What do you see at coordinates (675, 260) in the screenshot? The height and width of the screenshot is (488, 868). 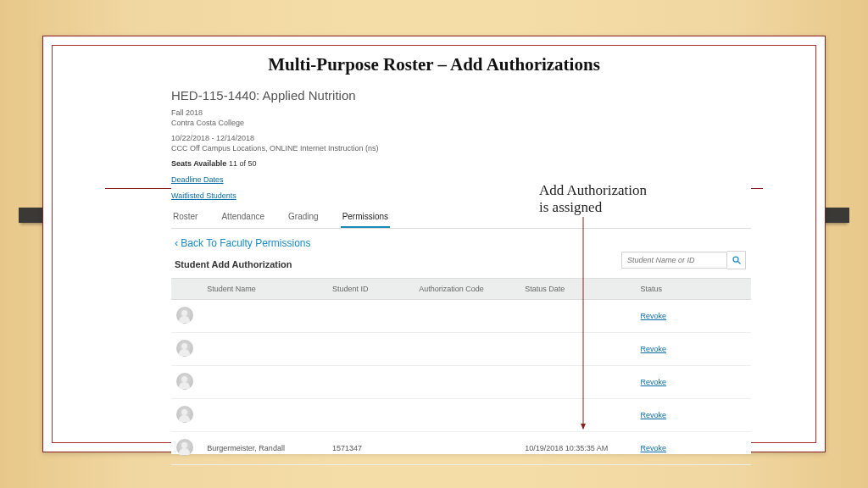 I see `search-input` at bounding box center [675, 260].